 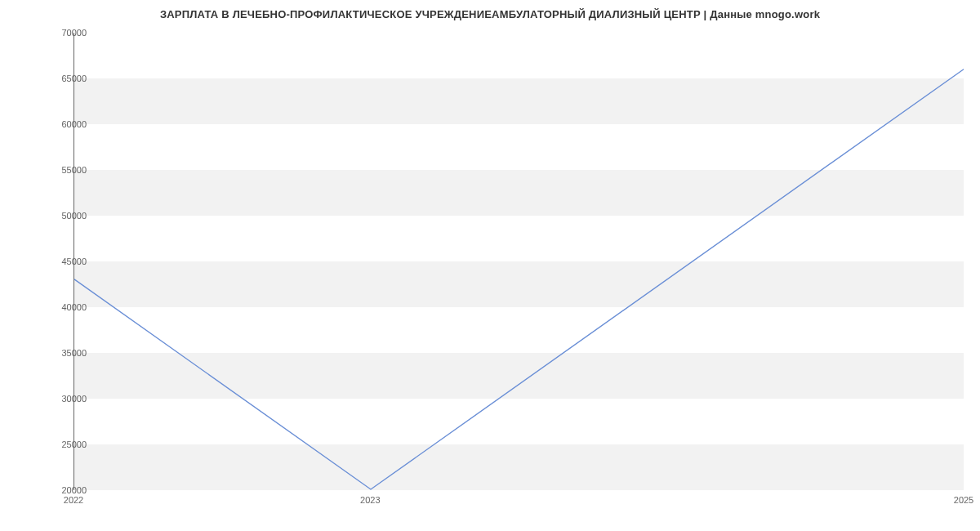 I want to click on x-tick-label: 2022, so click(x=74, y=500).